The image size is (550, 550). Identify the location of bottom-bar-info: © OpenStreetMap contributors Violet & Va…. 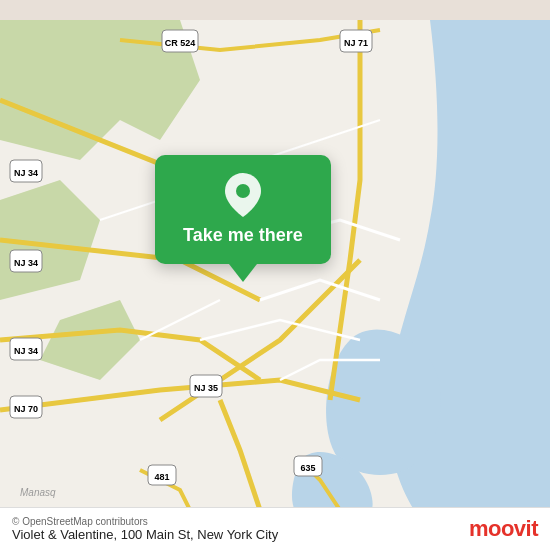
(145, 529).